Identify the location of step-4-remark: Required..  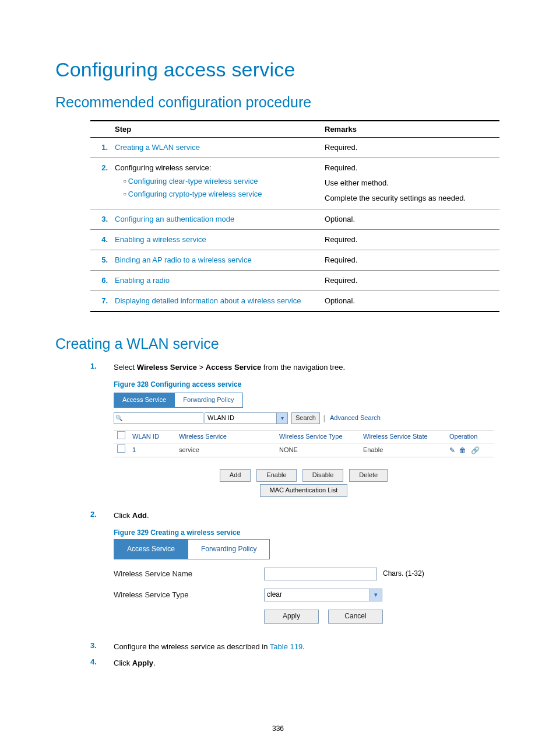
(411, 239).